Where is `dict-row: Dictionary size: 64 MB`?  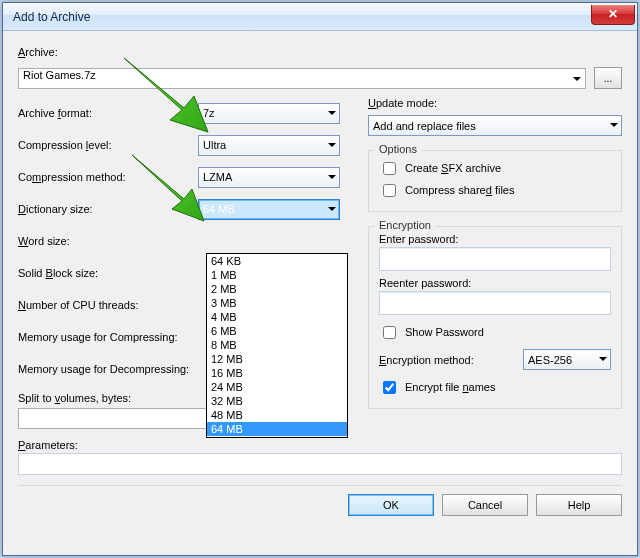 dict-row: Dictionary size: 64 MB is located at coordinates (183, 209).